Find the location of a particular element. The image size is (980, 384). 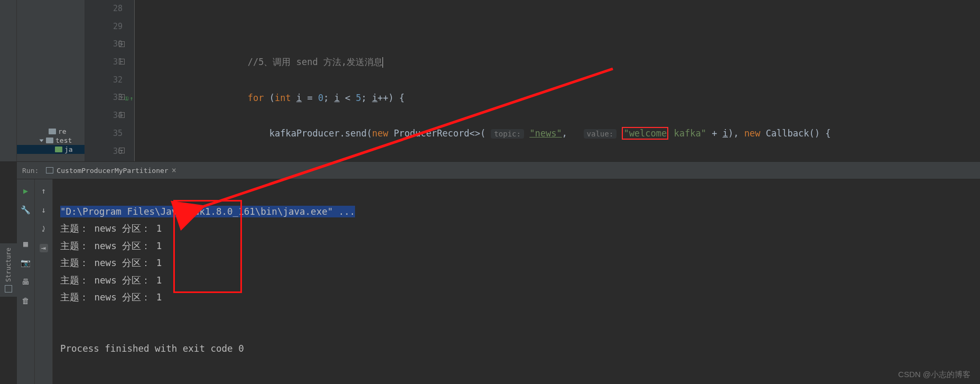

line-number: 30 is located at coordinates (104, 44).